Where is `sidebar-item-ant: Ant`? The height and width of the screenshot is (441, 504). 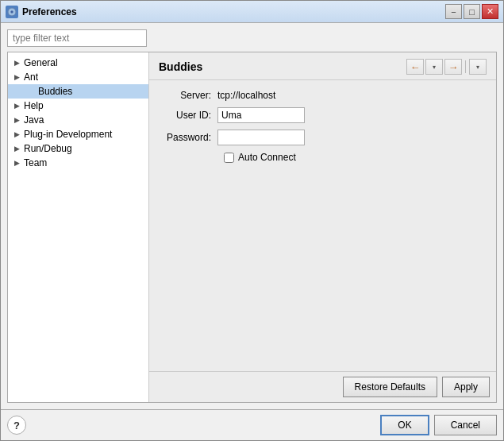
sidebar-item-ant: Ant is located at coordinates (78, 77).